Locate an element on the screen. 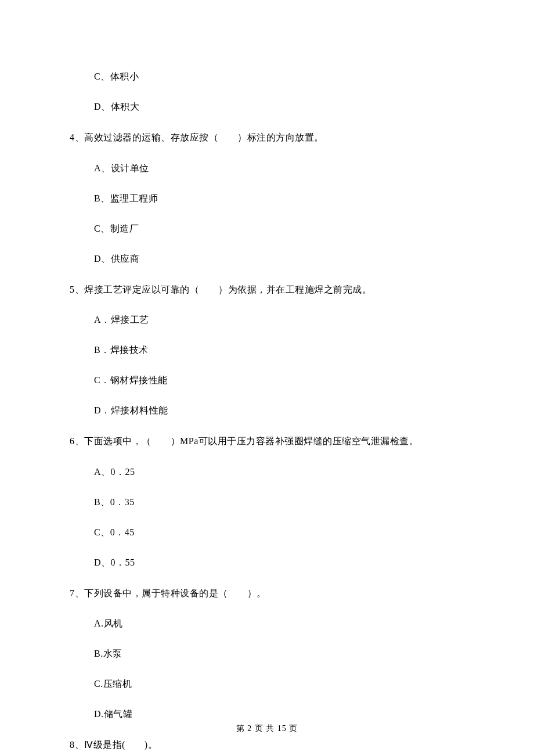 The width and height of the screenshot is (534, 756). q4-option-c: C、制造厂 is located at coordinates (279, 229).